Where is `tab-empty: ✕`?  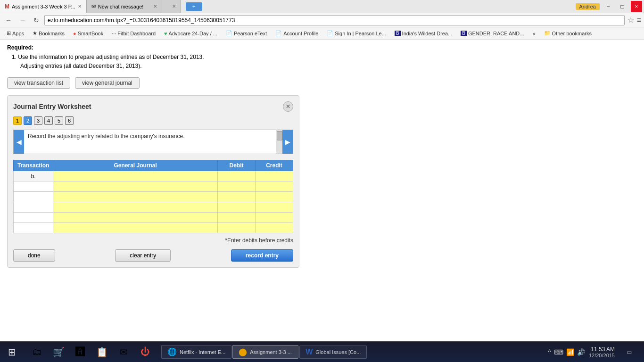 tab-empty: ✕ is located at coordinates (172, 7).